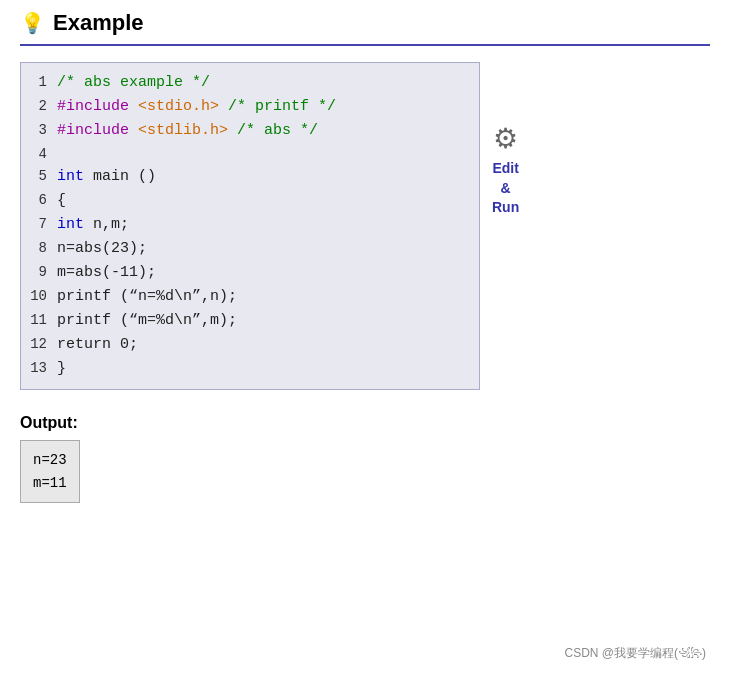 The image size is (730, 678). I want to click on line-content: m=abs(-11);, so click(264, 273).